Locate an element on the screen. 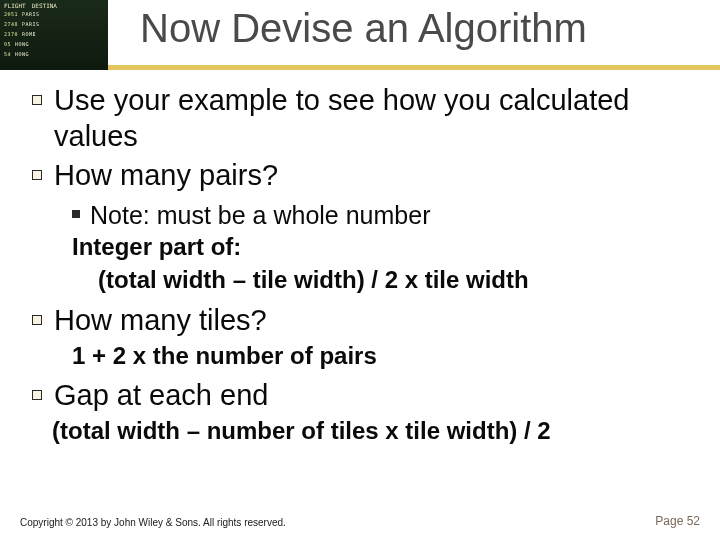 This screenshot has width=720, height=540. copyright-text: Copyright © 2013 by John Wiley & Sons. A… is located at coordinates (153, 522).